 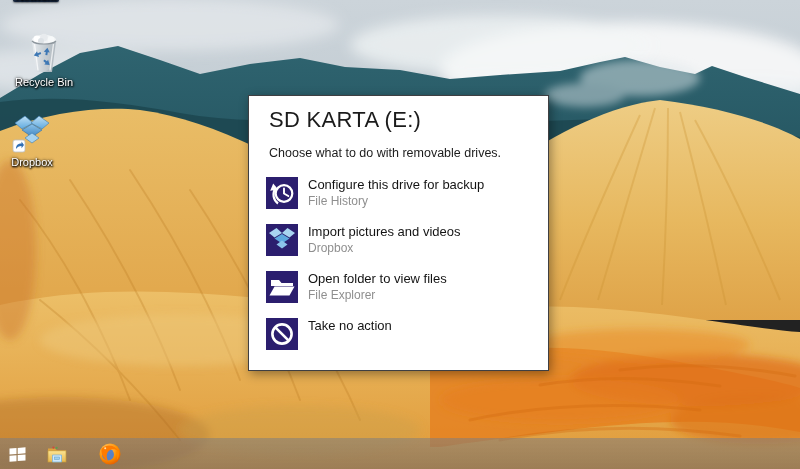 I want to click on dropbox-shortcut-icon, so click(x=32, y=133).